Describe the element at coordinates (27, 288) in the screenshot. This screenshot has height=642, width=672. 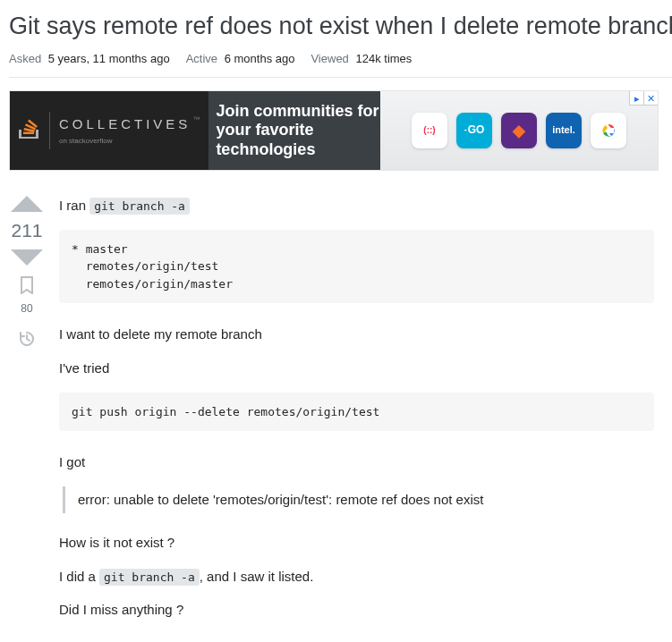
I see `bookmark-icon` at that location.